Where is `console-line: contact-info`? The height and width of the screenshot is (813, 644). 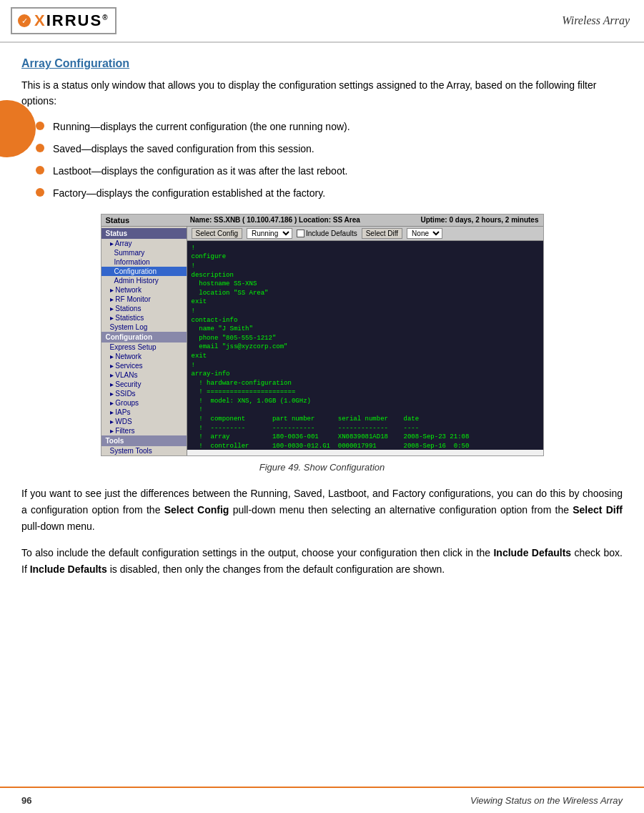
console-line: contact-info is located at coordinates (365, 320).